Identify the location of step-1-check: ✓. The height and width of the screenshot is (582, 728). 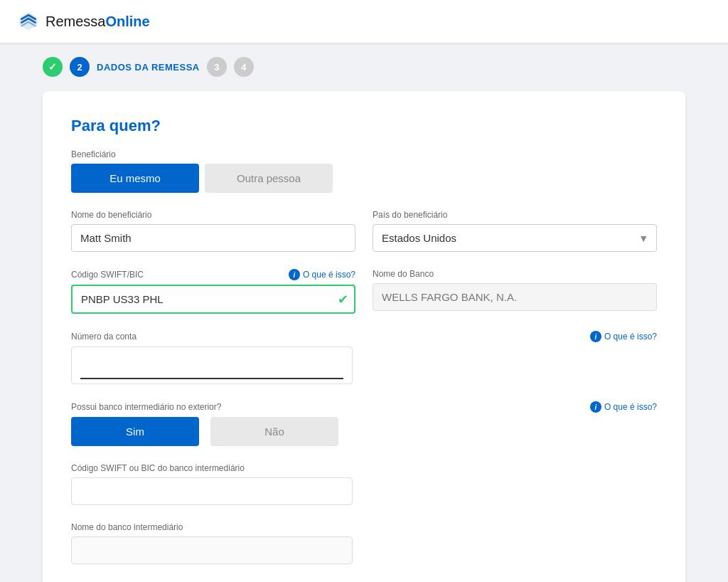
(53, 67).